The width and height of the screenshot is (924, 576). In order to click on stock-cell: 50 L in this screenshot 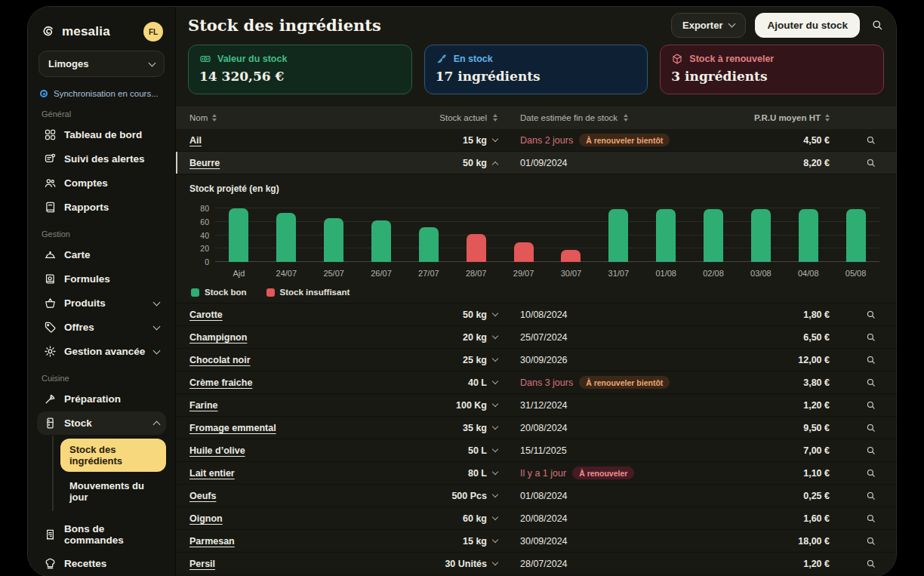, I will do `click(441, 451)`.